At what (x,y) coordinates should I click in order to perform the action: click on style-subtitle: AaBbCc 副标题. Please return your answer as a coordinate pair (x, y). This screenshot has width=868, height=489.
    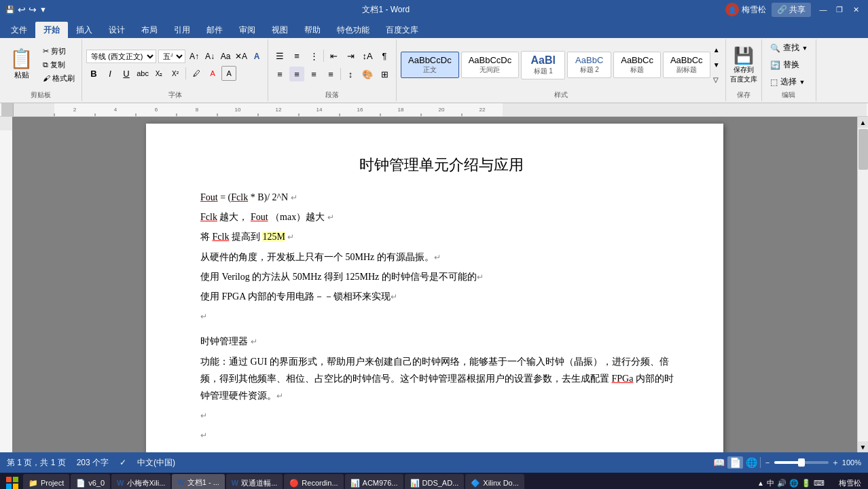
    Looking at the image, I should click on (687, 65).